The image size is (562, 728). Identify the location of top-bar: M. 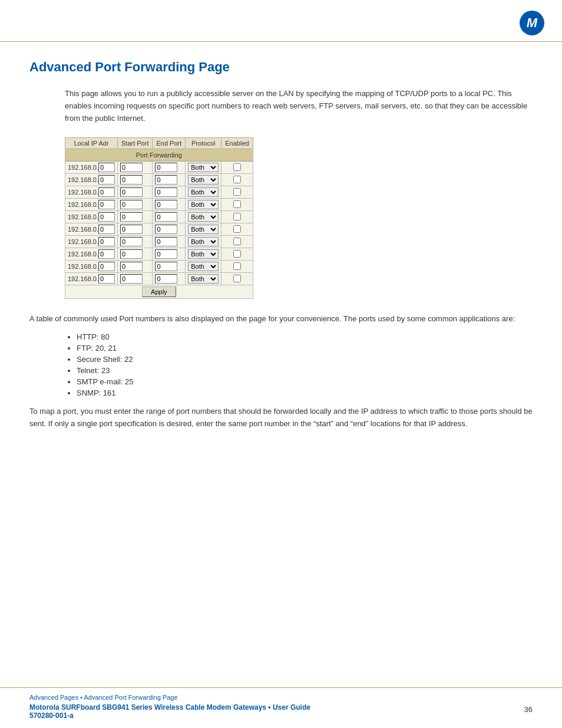
(281, 21).